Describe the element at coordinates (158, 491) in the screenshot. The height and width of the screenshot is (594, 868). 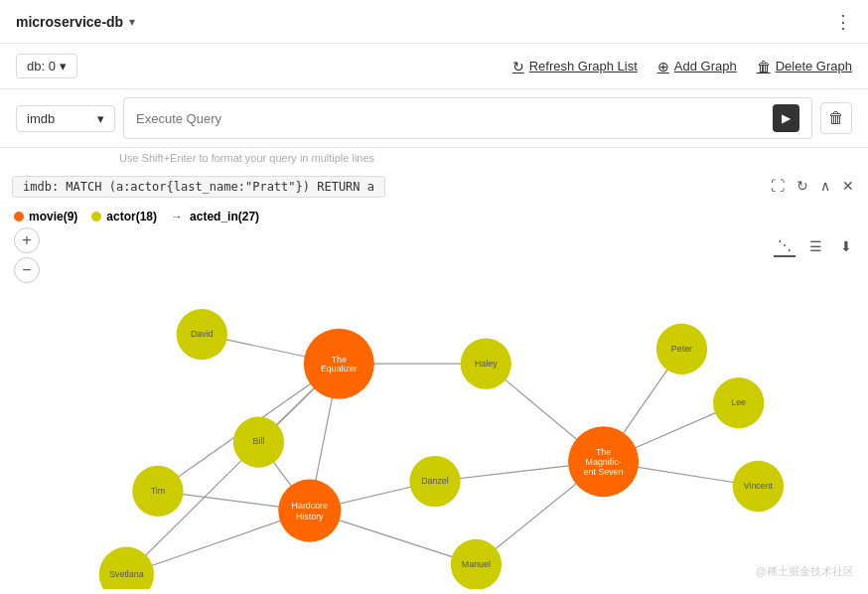
I see `node-label-tim: Tim` at that location.